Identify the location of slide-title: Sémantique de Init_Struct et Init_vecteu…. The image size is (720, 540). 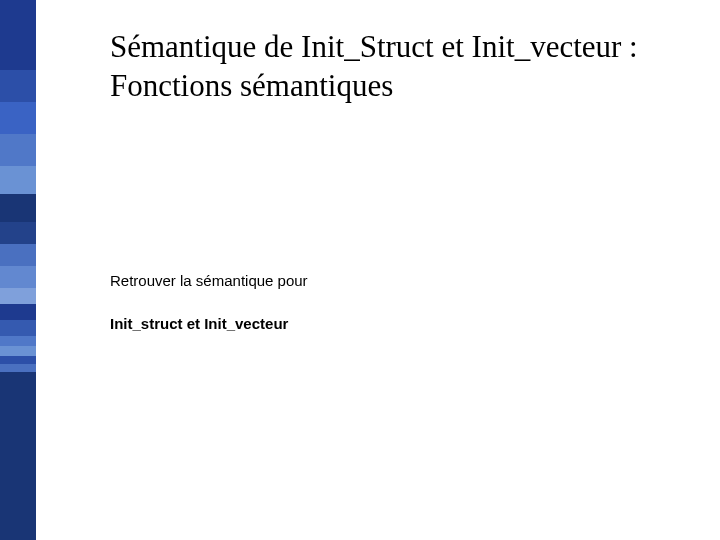
(403, 67).